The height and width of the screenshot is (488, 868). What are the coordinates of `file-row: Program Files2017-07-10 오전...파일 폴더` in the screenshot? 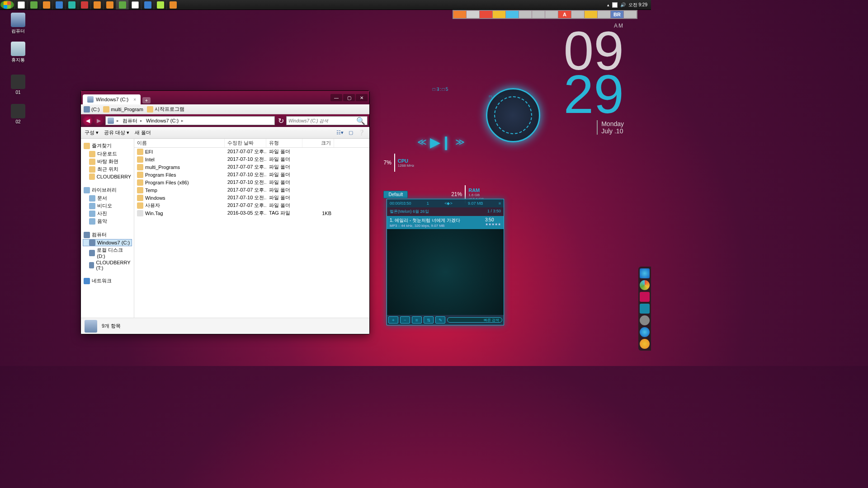 It's located at (252, 174).